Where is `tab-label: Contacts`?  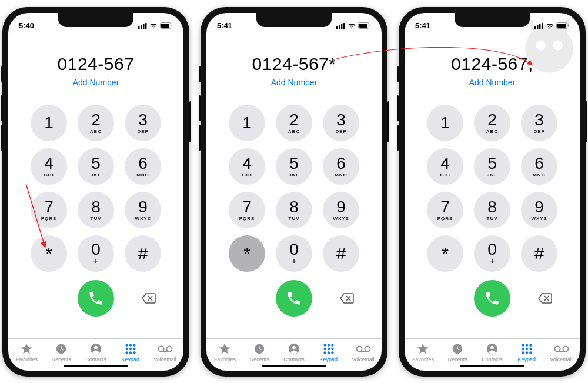
tab-label: Contacts is located at coordinates (294, 359).